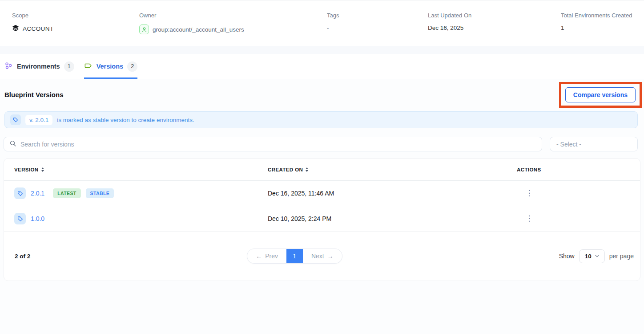 This screenshot has height=334, width=644. Describe the element at coordinates (377, 28) in the screenshot. I see `tags-value: -` at that location.